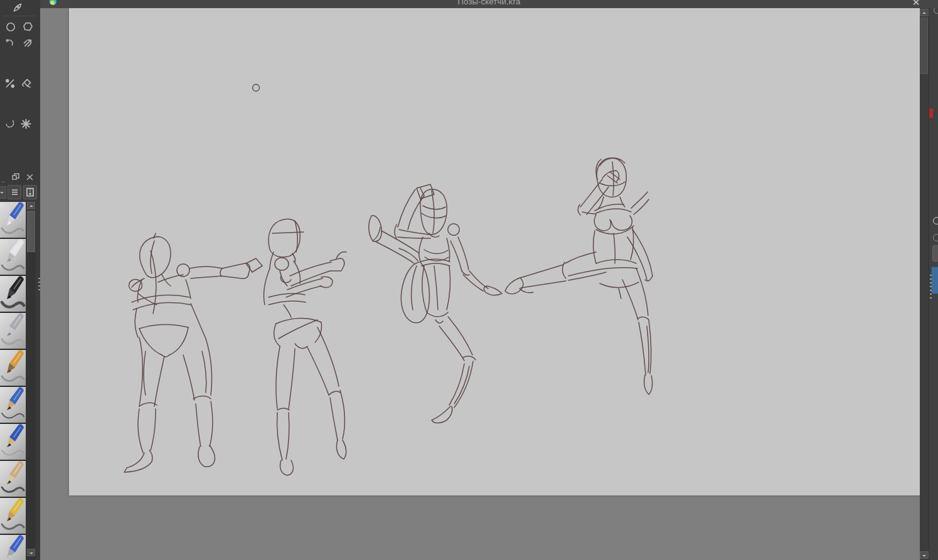  I want to click on polygon-tool-button, so click(28, 26).